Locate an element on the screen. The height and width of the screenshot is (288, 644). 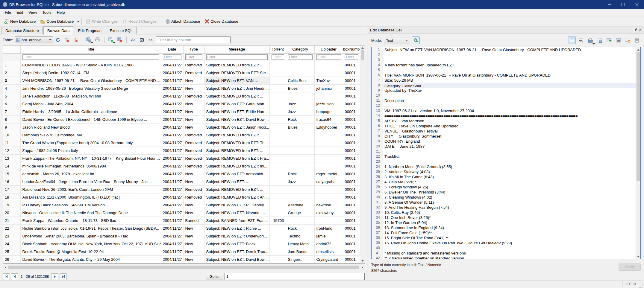
cell-title: Nirvana - Outcesticide II: The Needle An… is located at coordinates (90, 213).